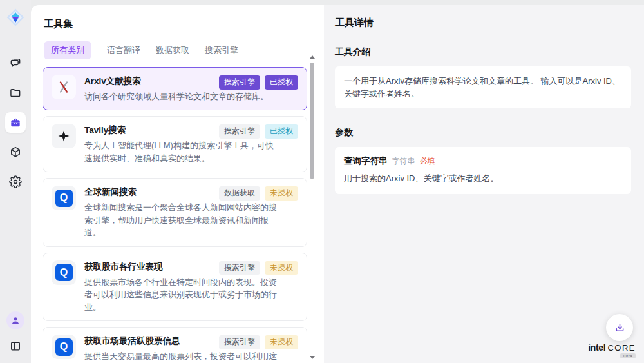 The height and width of the screenshot is (363, 644). What do you see at coordinates (366, 161) in the screenshot?
I see `param-name: 查询字符串` at bounding box center [366, 161].